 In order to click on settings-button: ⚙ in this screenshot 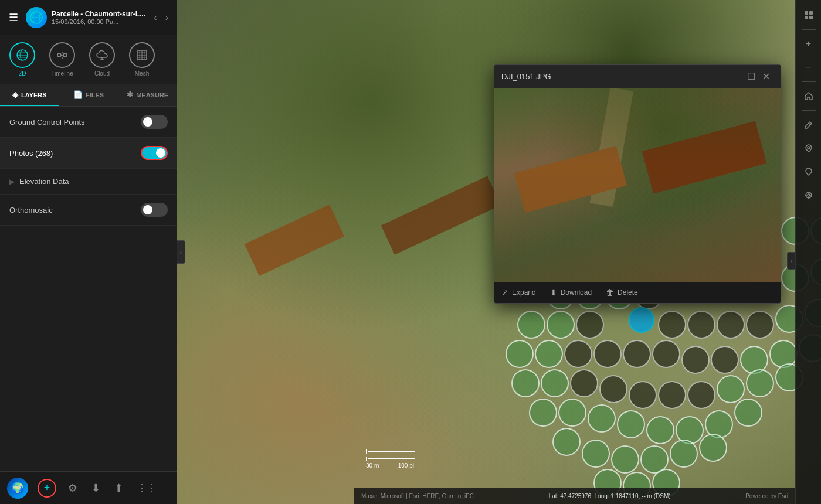, I will do `click(73, 488)`.